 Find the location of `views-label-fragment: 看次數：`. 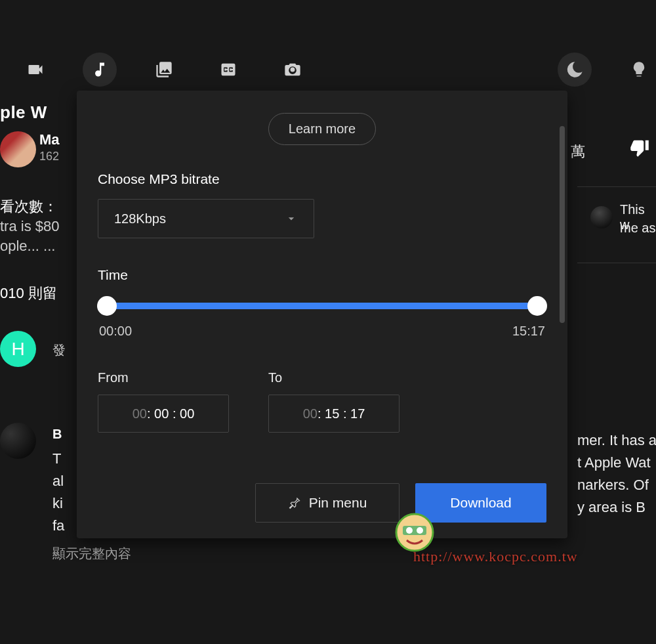

views-label-fragment: 看次數： is located at coordinates (29, 207).